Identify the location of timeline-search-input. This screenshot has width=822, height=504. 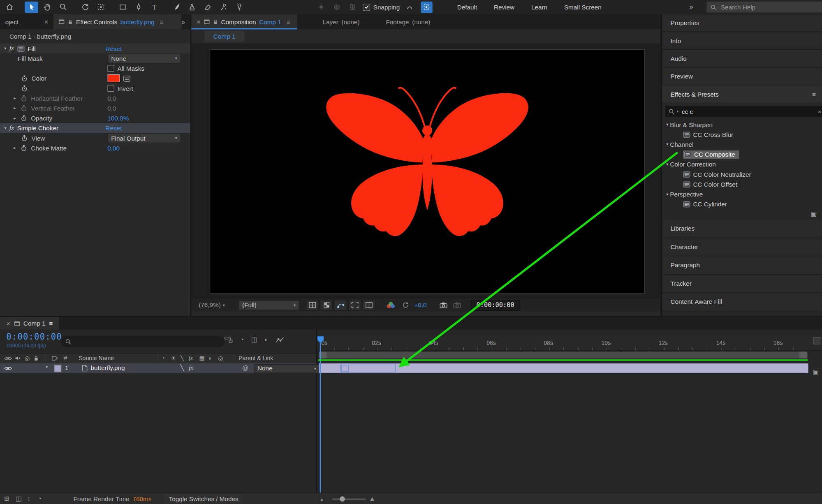
(138, 342).